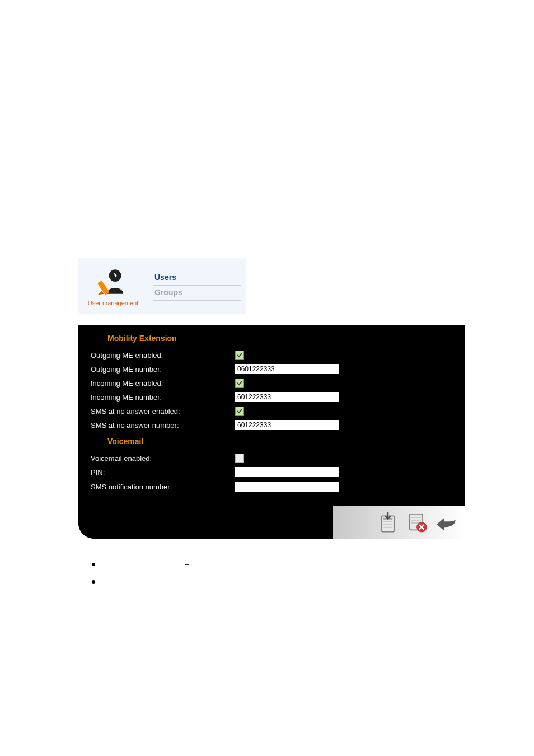 This screenshot has height=756, width=534. Describe the element at coordinates (240, 411) in the screenshot. I see `checkbox-sms-noanswer-enabled` at that location.